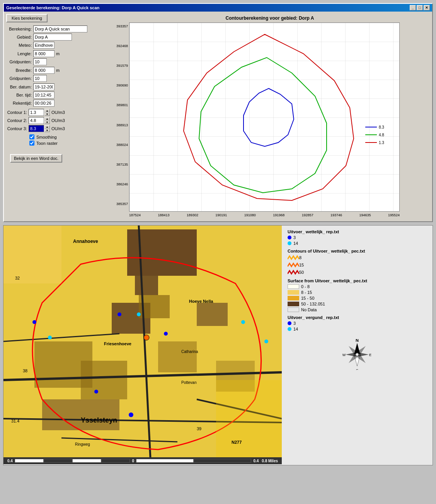 The height and width of the screenshot is (504, 436). What do you see at coordinates (99, 420) in the screenshot?
I see `map-label-ysselsteyn: Ysselsteyn` at bounding box center [99, 420].